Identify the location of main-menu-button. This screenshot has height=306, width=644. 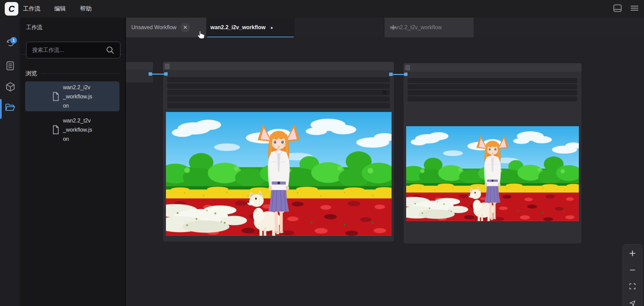
(634, 9).